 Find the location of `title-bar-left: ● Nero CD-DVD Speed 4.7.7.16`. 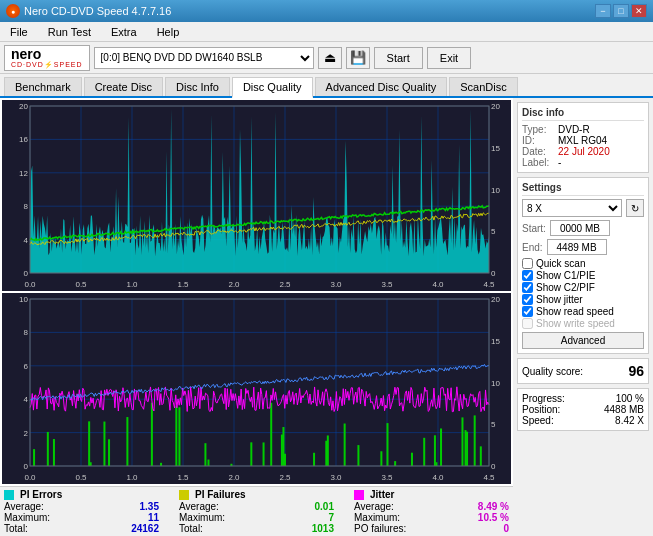

title-bar-left: ● Nero CD-DVD Speed 4.7.7.16 is located at coordinates (88, 11).